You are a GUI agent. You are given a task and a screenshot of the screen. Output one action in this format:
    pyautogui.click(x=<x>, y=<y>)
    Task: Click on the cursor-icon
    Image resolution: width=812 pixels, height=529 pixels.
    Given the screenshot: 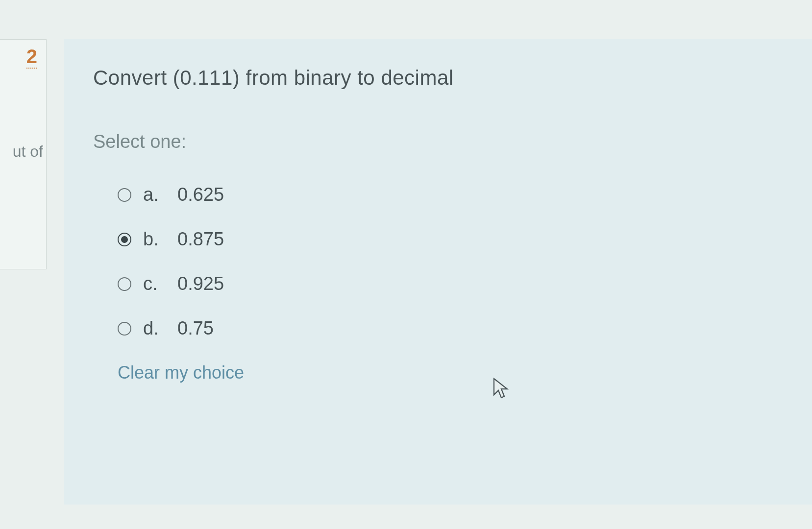 What is the action you would take?
    pyautogui.click(x=501, y=389)
    